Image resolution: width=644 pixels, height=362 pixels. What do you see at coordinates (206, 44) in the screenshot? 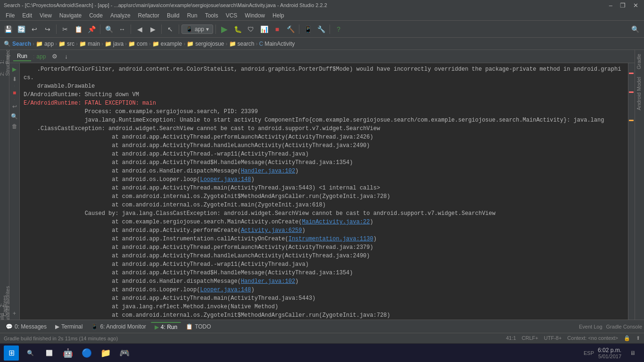
I see `breadcrumb-sergiojosue: 📁 sergiojosue` at bounding box center [206, 44].